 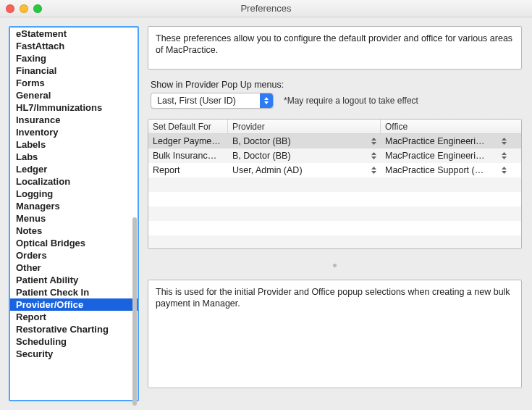 I want to click on cell-office: MacPractice Support (…, so click(x=446, y=170).